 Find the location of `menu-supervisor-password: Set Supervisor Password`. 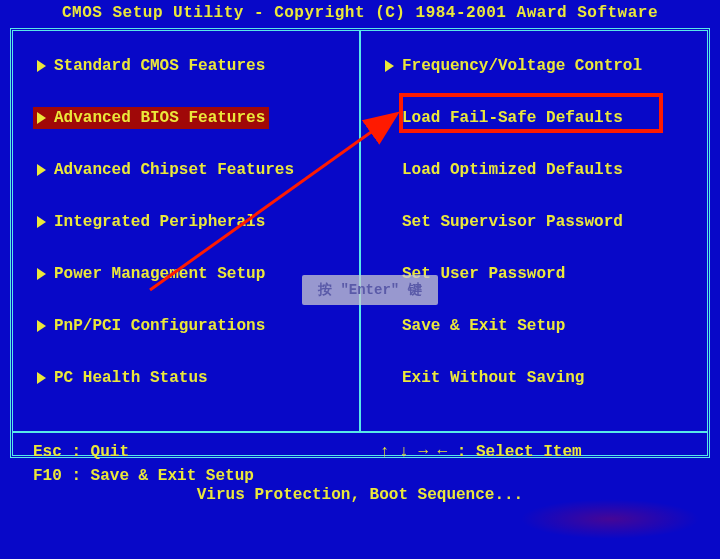

menu-supervisor-password: Set Supervisor Password is located at coordinates (546, 222).